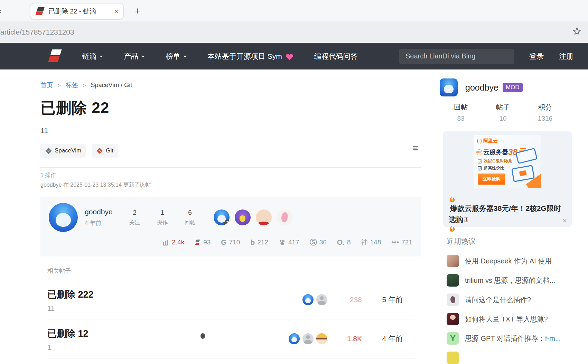 The width and height of the screenshot is (588, 364). I want to click on hot-item: Y 思源 GPT 对话插件推荐：f-m..., so click(511, 338).